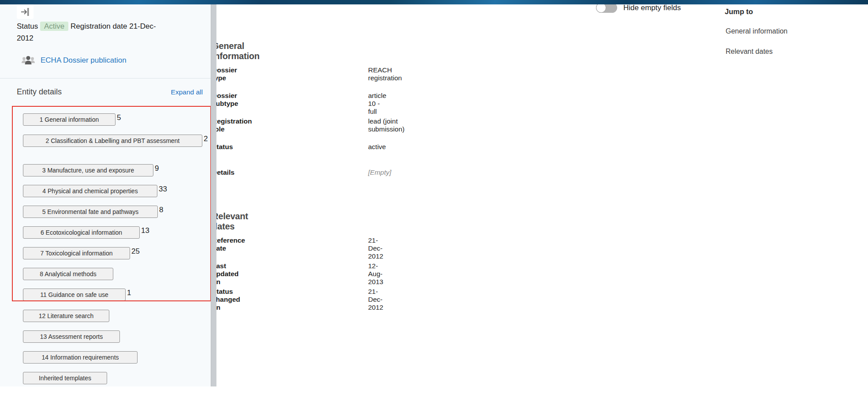 The width and height of the screenshot is (868, 405). Describe the element at coordinates (145, 230) in the screenshot. I see `section-count: 13` at that location.